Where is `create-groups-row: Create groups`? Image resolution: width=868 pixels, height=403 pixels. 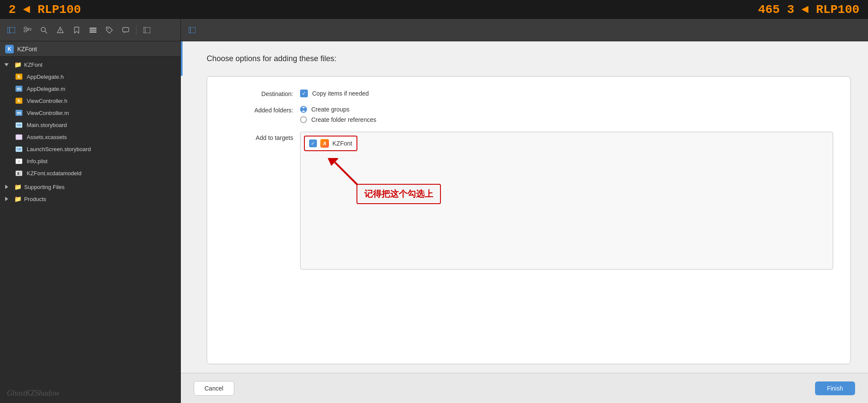
create-groups-row: Create groups is located at coordinates (338, 109).